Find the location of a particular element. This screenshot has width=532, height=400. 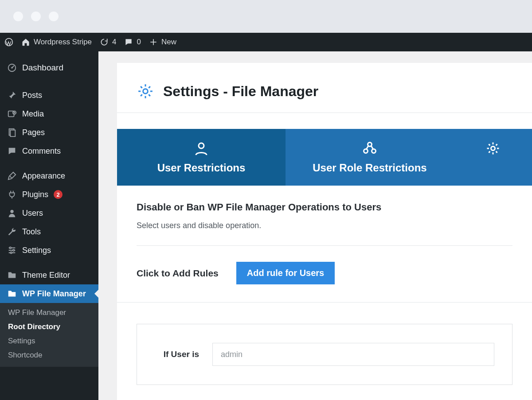

updates-count: 4 is located at coordinates (114, 42).